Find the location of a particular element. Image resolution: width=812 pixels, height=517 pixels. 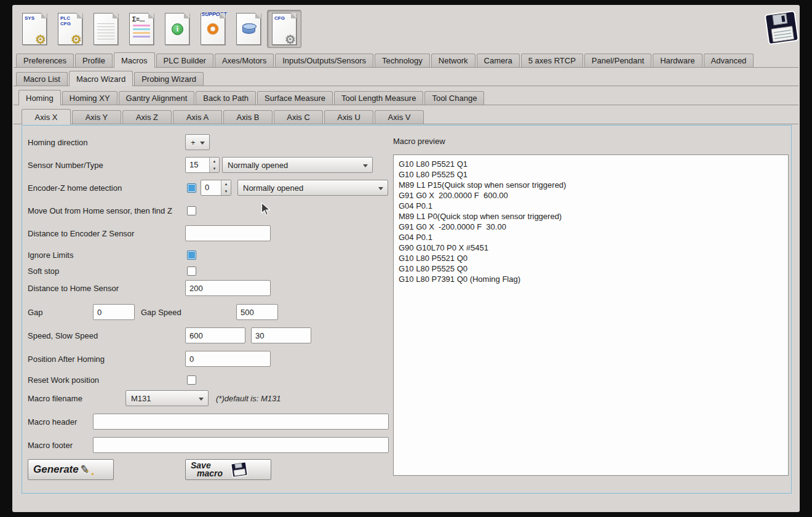

tab-plc-builder: PLC Builder is located at coordinates (185, 60).